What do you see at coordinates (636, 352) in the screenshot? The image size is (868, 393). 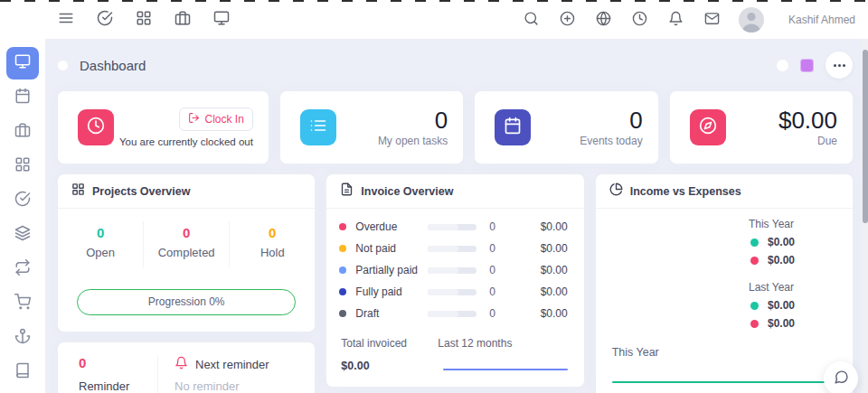 I see `chart-axis-label: This Year` at bounding box center [636, 352].